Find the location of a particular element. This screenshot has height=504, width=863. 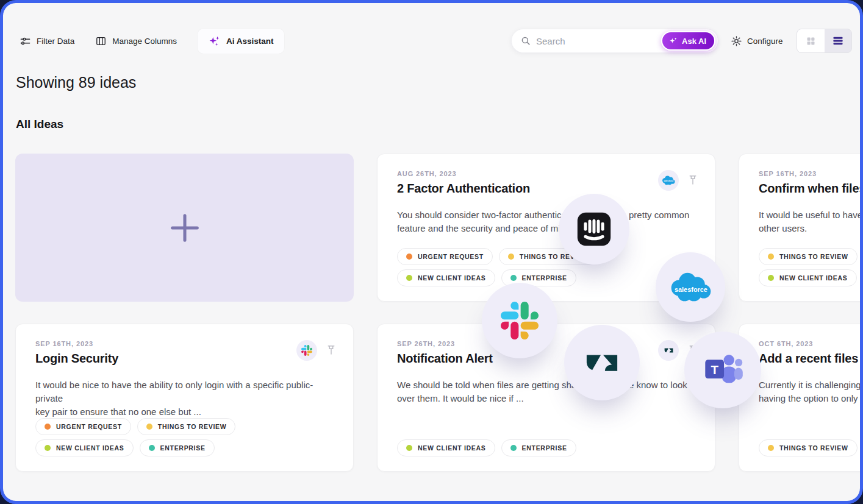

ask-ai-sparkle-icon is located at coordinates (673, 41).